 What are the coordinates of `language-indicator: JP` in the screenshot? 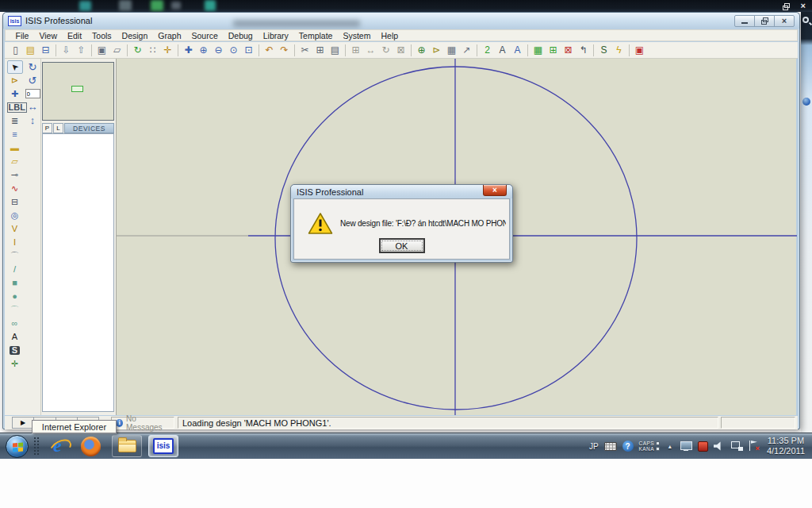 It's located at (594, 446).